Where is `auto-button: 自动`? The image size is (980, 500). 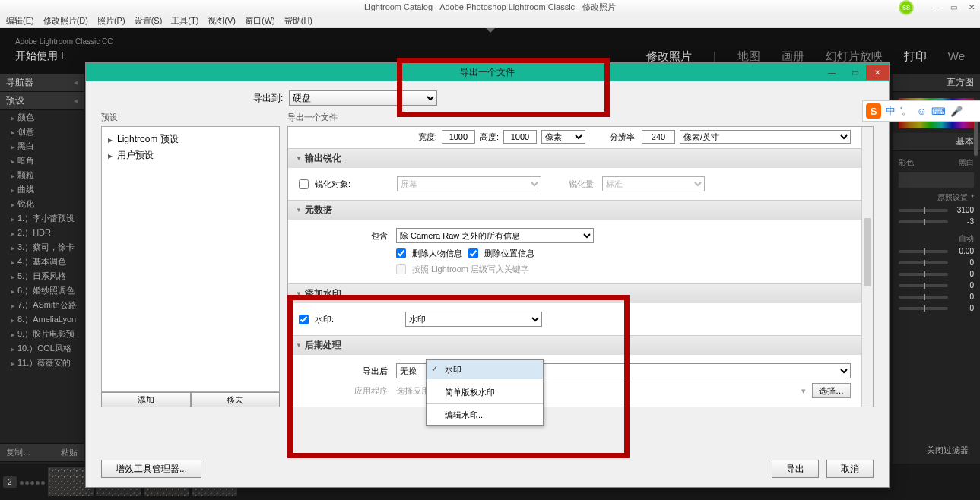 auto-button: 自动 is located at coordinates (966, 239).